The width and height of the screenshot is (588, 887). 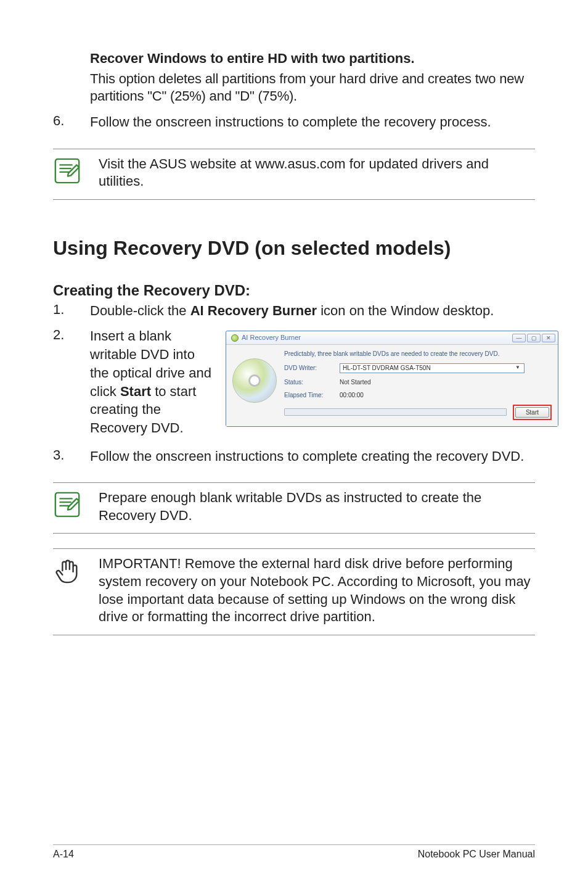 I want to click on text-fragment: Double-click the, so click(x=141, y=311).